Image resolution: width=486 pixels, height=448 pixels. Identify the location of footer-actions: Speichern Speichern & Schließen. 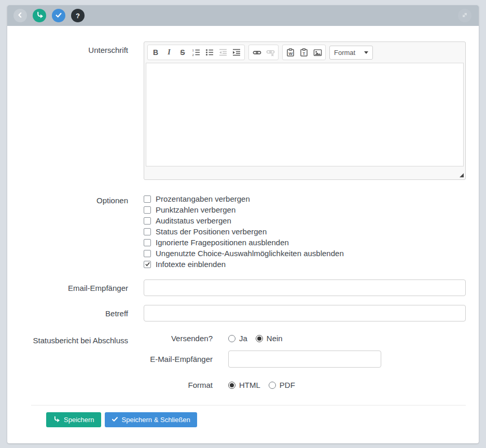
(248, 416).